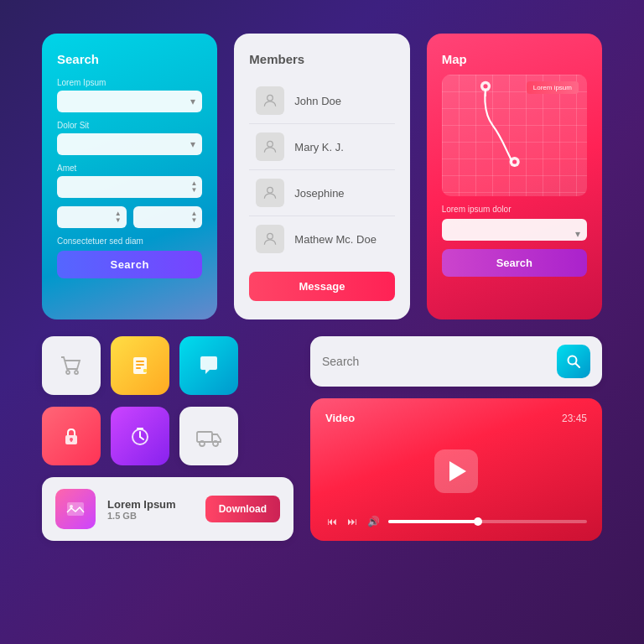 This screenshot has width=644, height=644. What do you see at coordinates (340, 418) in the screenshot?
I see `video-title: Video` at bounding box center [340, 418].